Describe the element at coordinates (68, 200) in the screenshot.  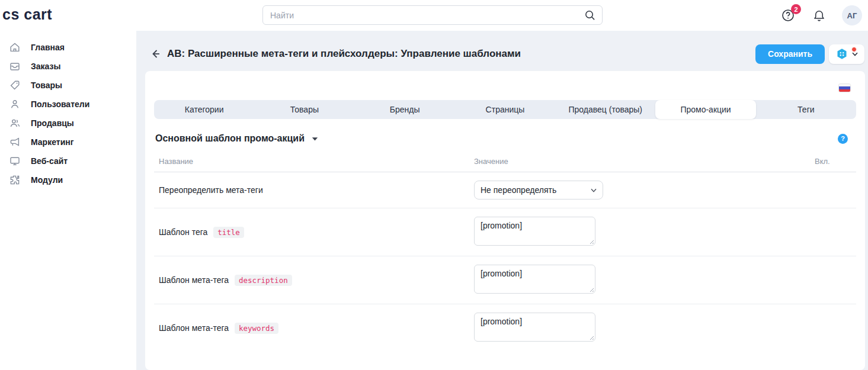
I see `sidebar: Главная Заказы Товары Пользователи Прода…` at that location.